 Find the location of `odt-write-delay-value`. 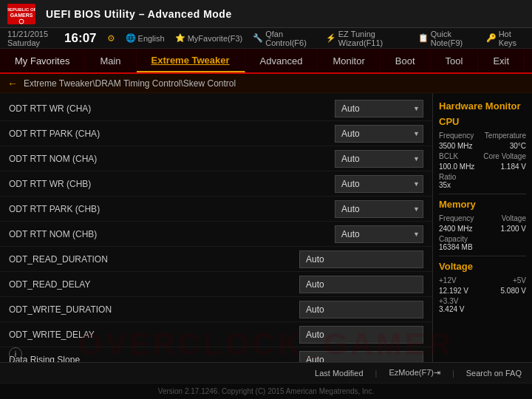

odt-write-delay-value is located at coordinates (361, 335).